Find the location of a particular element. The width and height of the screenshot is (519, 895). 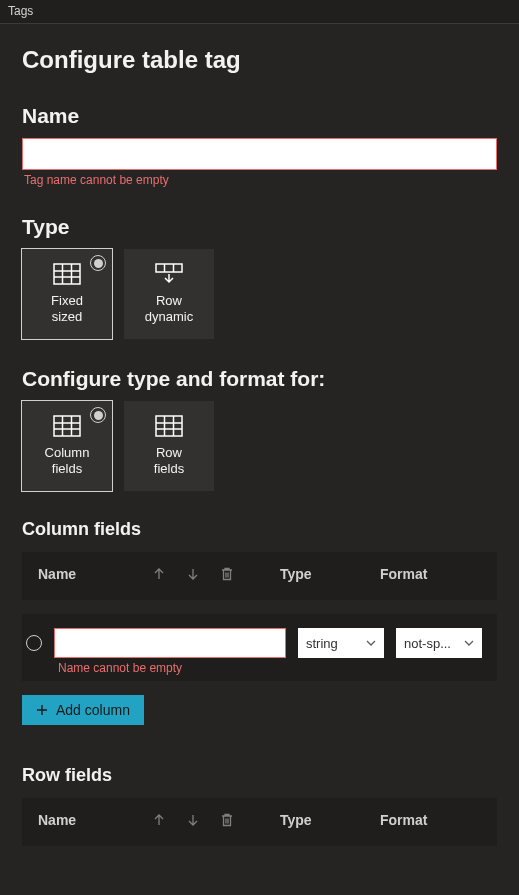

row-select-radio is located at coordinates (34, 643).